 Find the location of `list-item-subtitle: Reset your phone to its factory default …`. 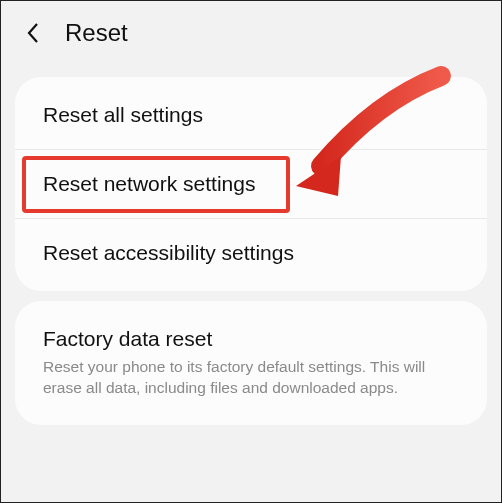

list-item-subtitle: Reset your phone to its factory default … is located at coordinates (251, 378).